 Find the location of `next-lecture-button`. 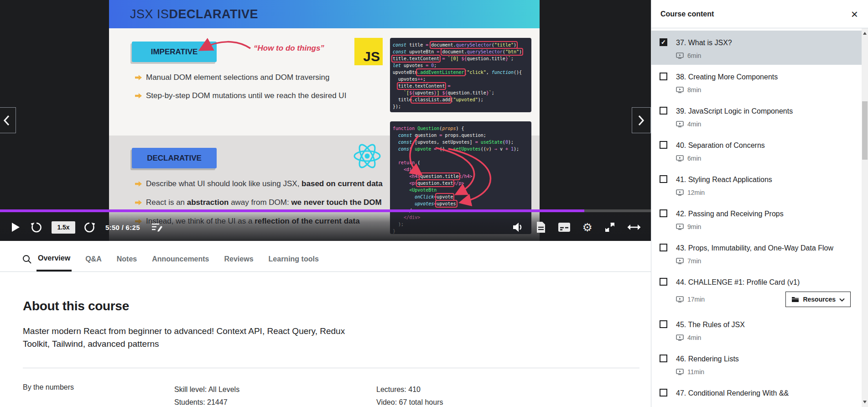

next-lecture-button is located at coordinates (641, 120).